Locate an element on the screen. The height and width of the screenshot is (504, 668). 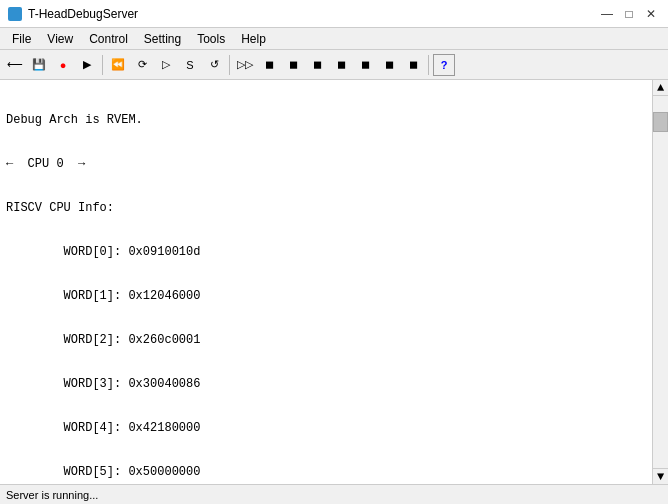
status-bar: Server is running... is located at coordinates (334, 494).